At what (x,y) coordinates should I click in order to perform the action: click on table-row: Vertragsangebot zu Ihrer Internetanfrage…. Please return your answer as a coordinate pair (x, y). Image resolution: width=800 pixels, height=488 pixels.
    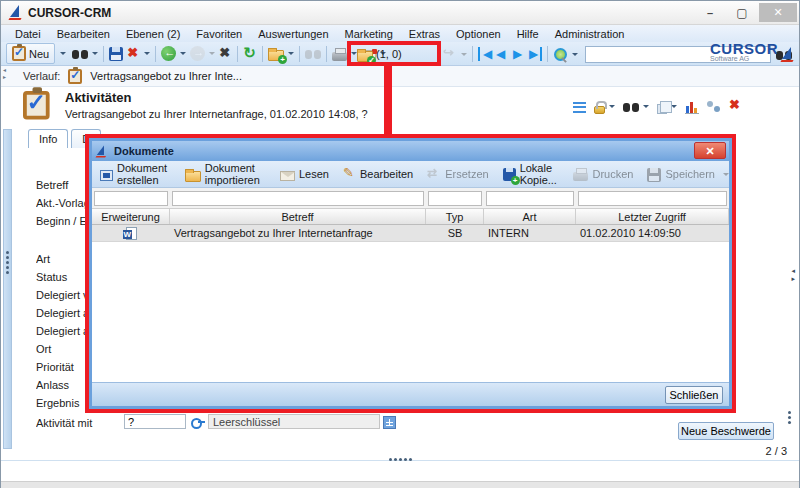
    Looking at the image, I should click on (410, 234).